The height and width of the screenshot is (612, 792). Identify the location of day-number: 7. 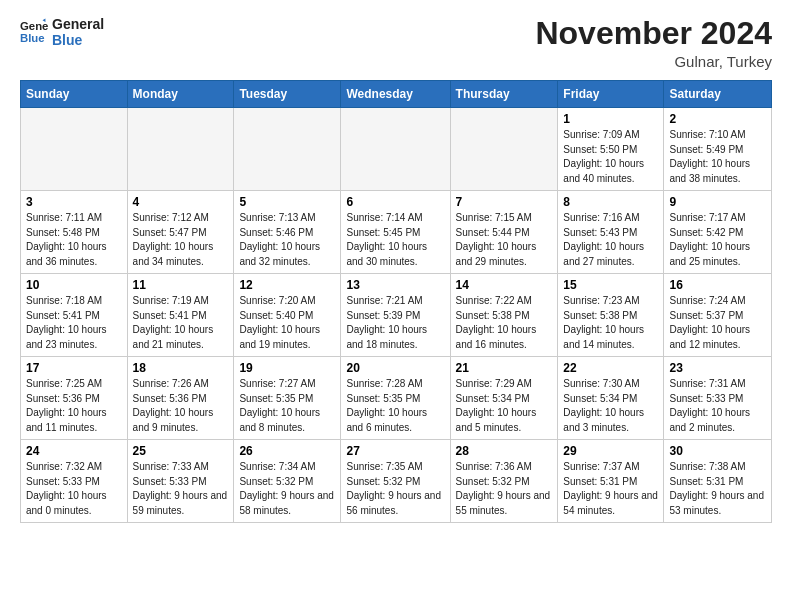
(504, 202).